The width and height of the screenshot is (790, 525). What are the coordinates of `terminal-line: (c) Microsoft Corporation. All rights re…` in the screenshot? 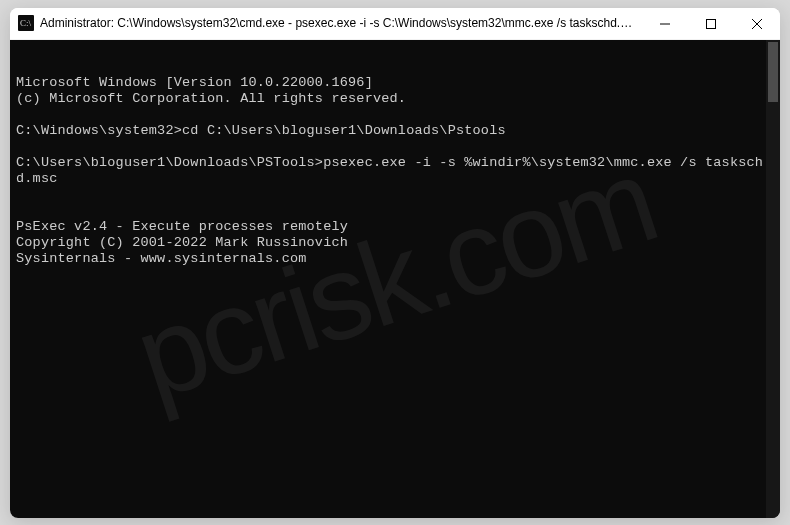 It's located at (395, 99).